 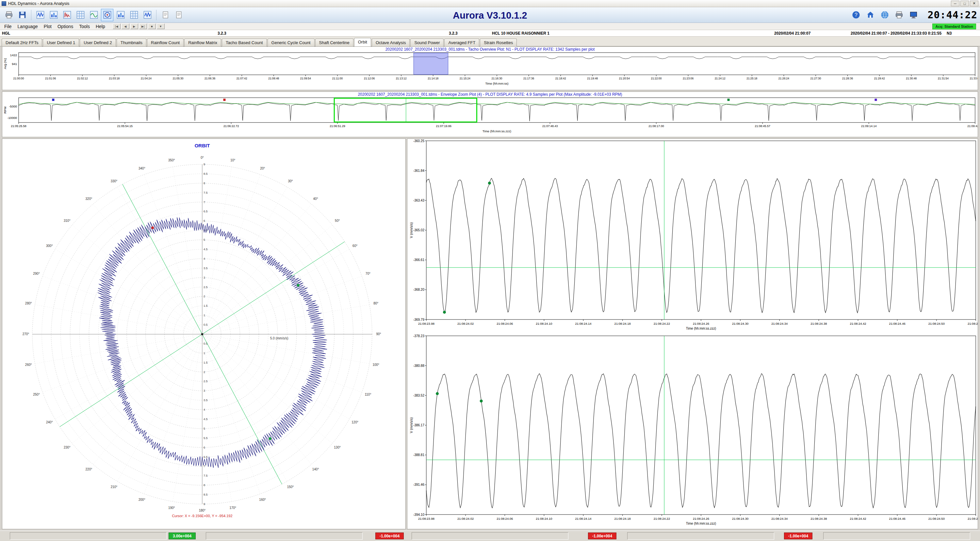 What do you see at coordinates (937, 323) in the screenshot?
I see `svg-text: 21:08:24.50` at bounding box center [937, 323].